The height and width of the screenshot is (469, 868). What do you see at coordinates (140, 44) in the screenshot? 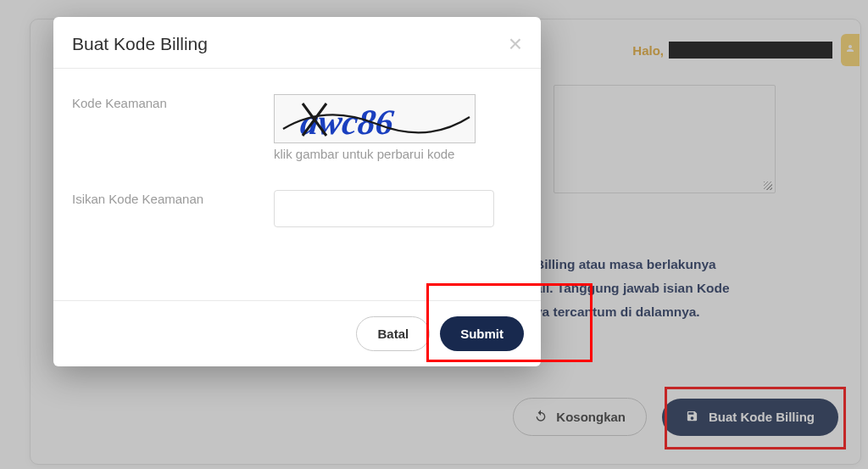
I see `modal-title: Buat Kode Billing` at bounding box center [140, 44].